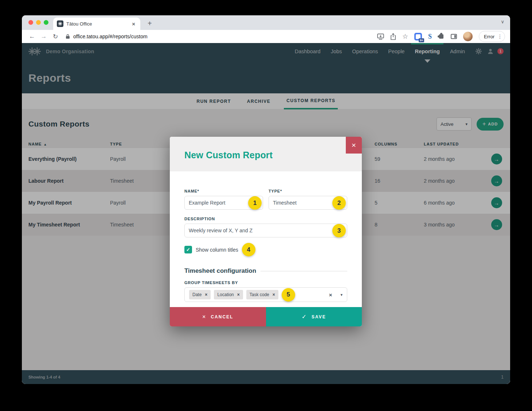 The width and height of the screenshot is (532, 411). Describe the element at coordinates (430, 36) in the screenshot. I see `extension-s-icon: S` at that location.